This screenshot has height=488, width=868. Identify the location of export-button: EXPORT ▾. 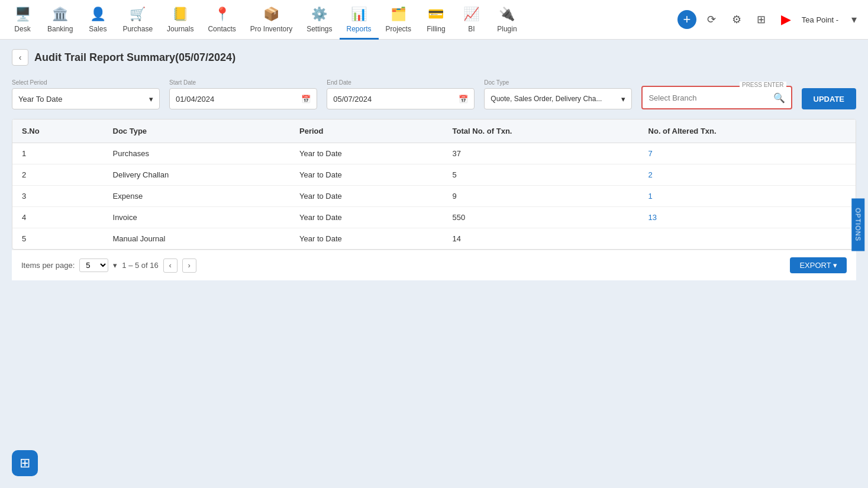
(818, 265).